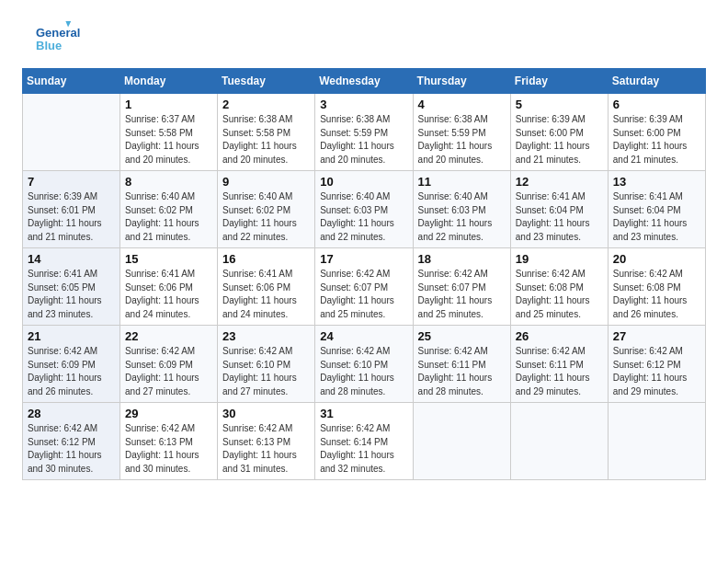  What do you see at coordinates (364, 414) in the screenshot?
I see `day-number: 31` at bounding box center [364, 414].